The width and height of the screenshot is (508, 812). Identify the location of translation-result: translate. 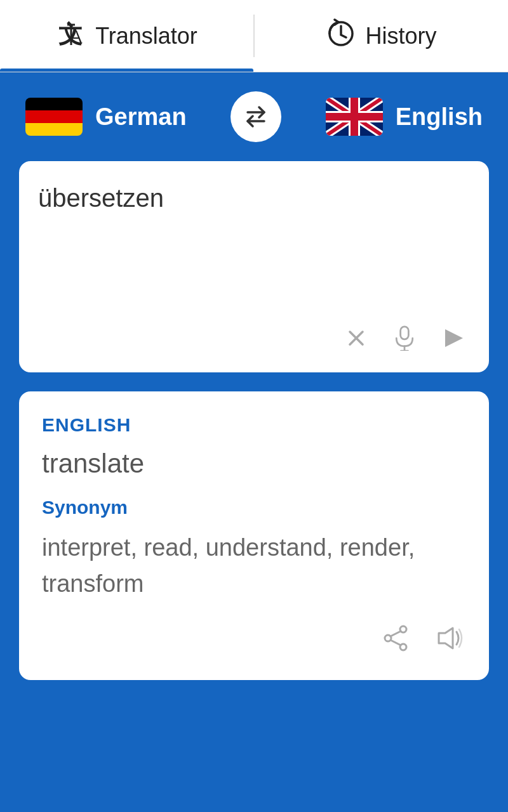
(254, 464).